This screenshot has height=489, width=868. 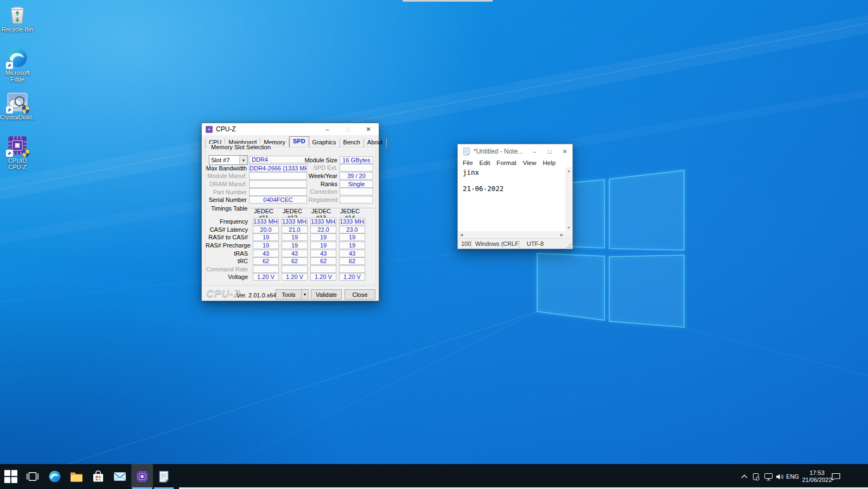 What do you see at coordinates (17, 153) in the screenshot?
I see `desktop-icon-cpuid-cpu-z: CPUID CPU-Z` at bounding box center [17, 153].